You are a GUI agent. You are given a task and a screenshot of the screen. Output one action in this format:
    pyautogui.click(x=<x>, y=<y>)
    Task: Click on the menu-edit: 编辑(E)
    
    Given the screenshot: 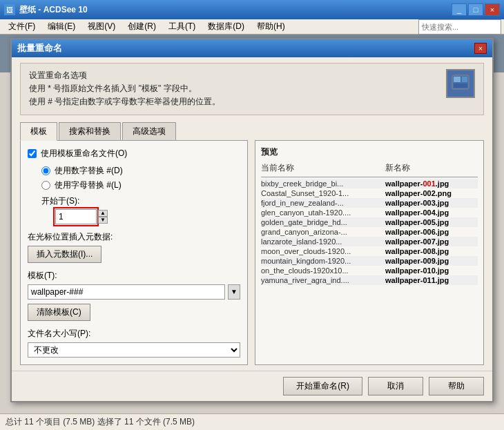 What is the action you would take?
    pyautogui.click(x=61, y=26)
    